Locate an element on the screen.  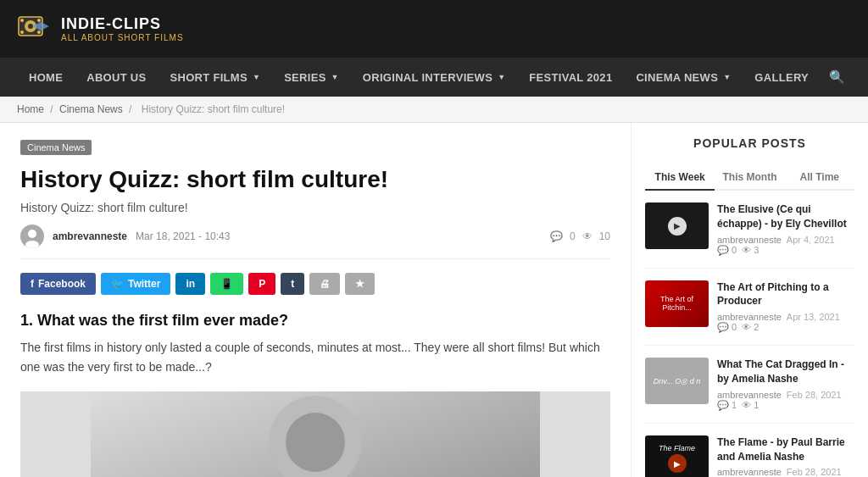
breadcrumb-home: Home is located at coordinates (31, 109).